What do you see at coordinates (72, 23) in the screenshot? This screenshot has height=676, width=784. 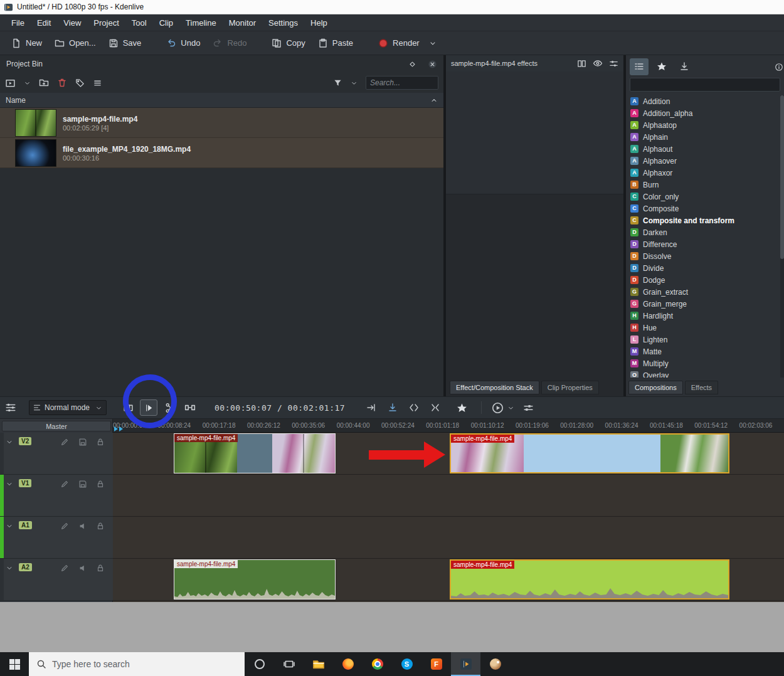 I see `menu-item: View` at bounding box center [72, 23].